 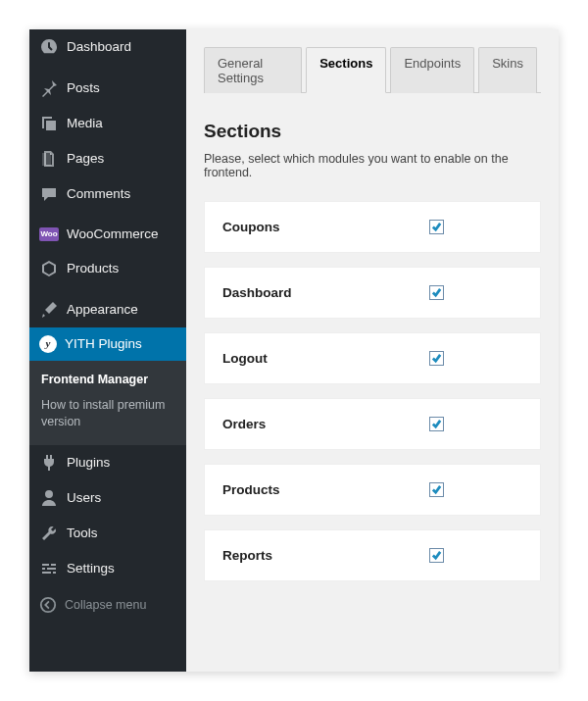 I want to click on sidebar-item-label: Tools, so click(x=82, y=533).